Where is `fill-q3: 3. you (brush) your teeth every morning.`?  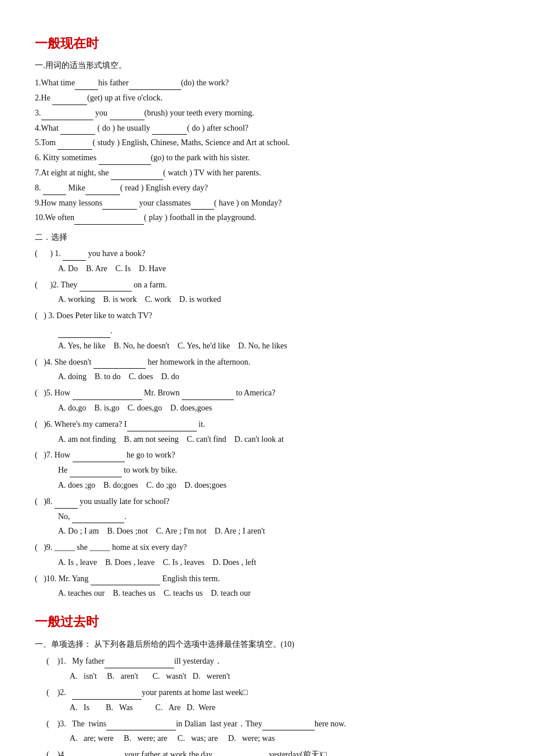 fill-q3: 3. you (brush) your teeth every morning. is located at coordinates (267, 113).